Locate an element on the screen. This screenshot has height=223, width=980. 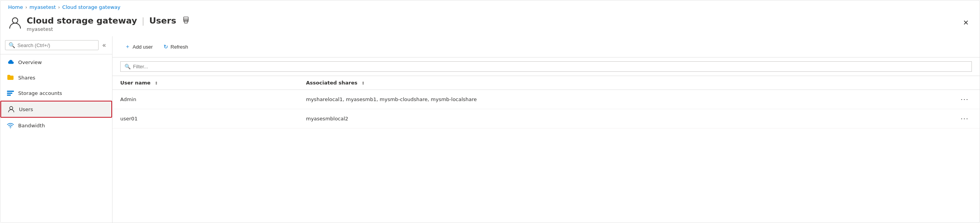
more-actions-admin-button: ··· is located at coordinates (965, 100).